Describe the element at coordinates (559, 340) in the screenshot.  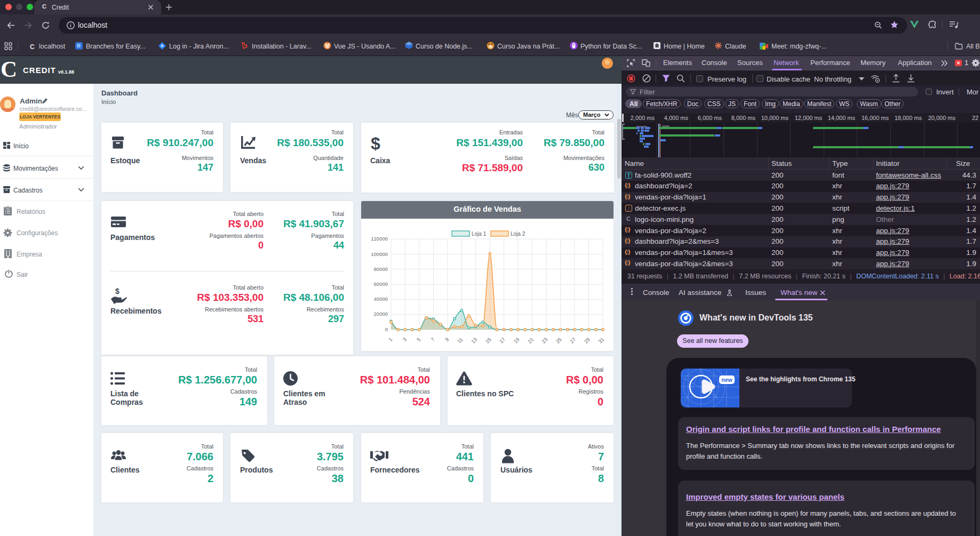
I see `svg-text: 25` at that location.